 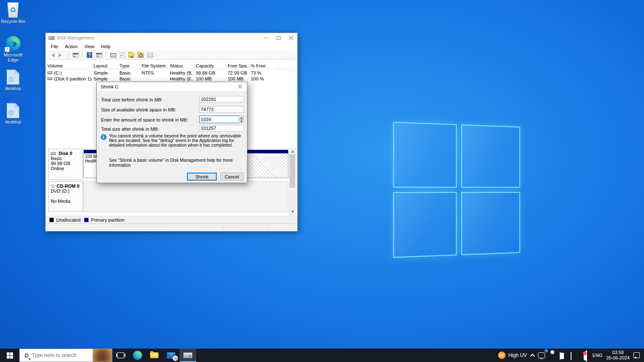 What do you see at coordinates (102, 355) in the screenshot?
I see `search-highlight-image` at bounding box center [102, 355].